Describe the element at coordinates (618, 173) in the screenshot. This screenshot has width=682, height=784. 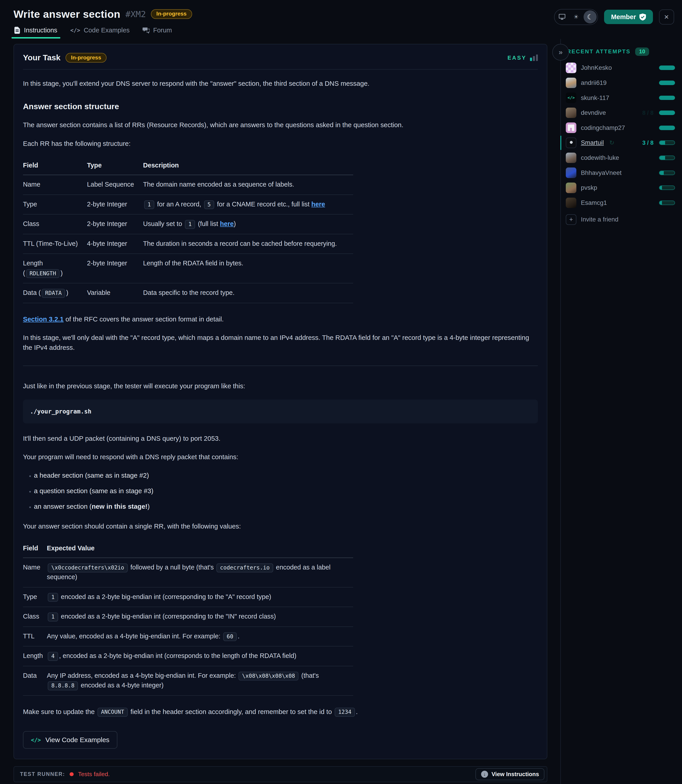
I see `username-link: BhhavyaVneet` at that location.